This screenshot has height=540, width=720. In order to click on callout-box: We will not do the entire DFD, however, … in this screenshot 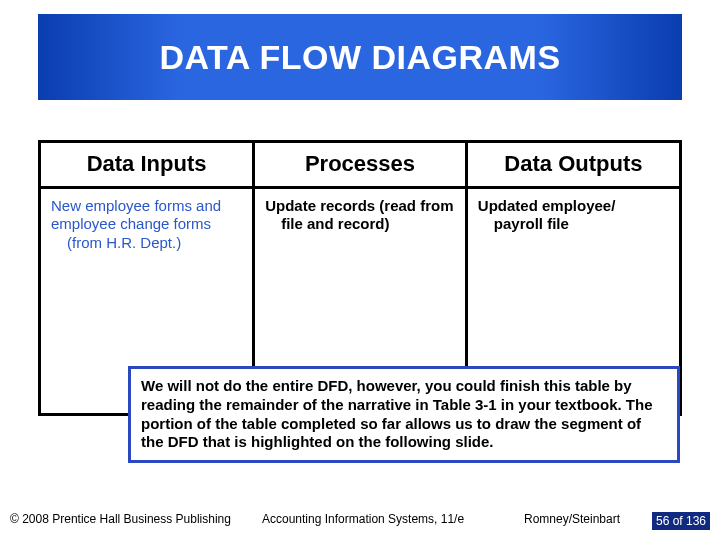, I will do `click(404, 414)`.